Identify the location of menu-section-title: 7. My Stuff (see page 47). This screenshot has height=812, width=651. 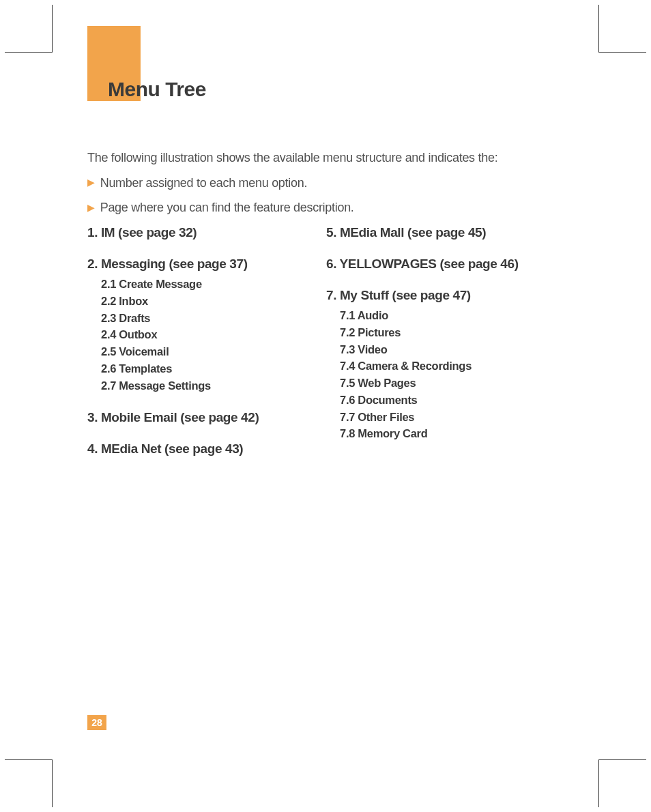
(446, 295).